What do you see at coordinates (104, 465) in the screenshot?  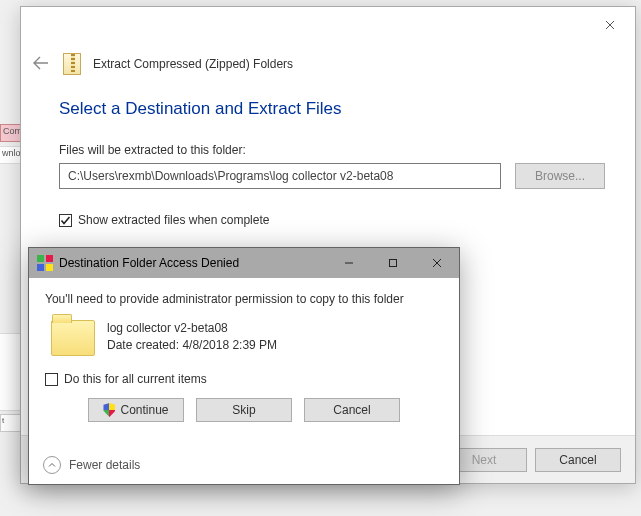 I see `fewer-details-label: Fewer details` at bounding box center [104, 465].